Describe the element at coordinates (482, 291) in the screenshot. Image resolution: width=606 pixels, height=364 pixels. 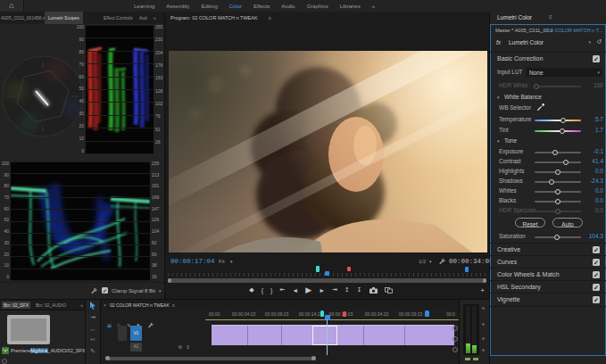
I see `button-editor-plus: +` at that location.